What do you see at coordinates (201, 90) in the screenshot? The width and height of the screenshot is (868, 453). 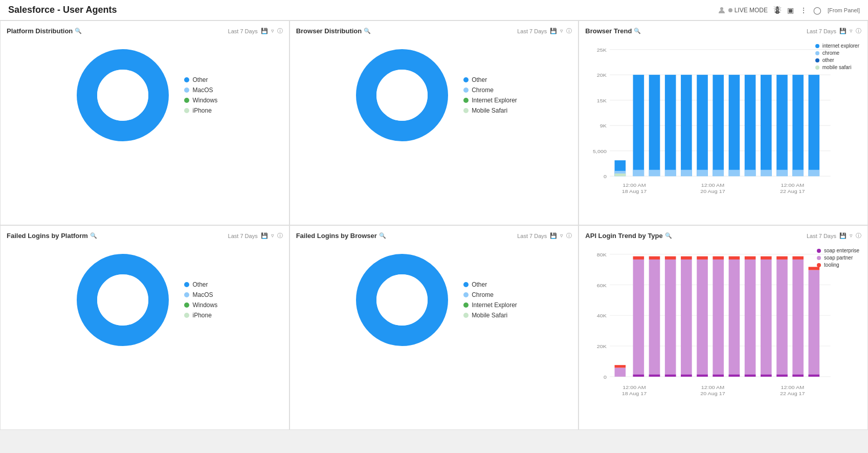 I see `legend-item-macos: MacOS` at bounding box center [201, 90].